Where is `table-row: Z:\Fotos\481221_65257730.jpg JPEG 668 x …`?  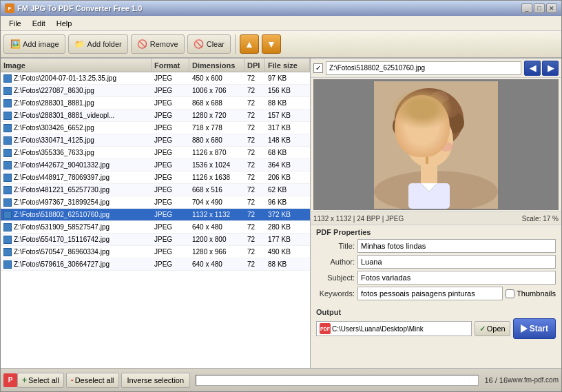
table-row: Z:\Fotos\481221_65257730.jpg JPEG 668 x … is located at coordinates (156, 190).